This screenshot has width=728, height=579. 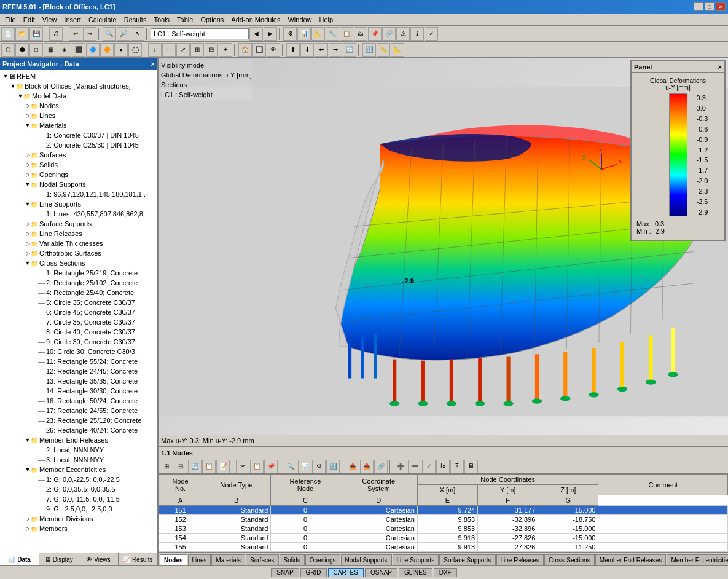 What do you see at coordinates (79, 293) in the screenshot?
I see `tree-item-22: —4: Rectangle 25/40; Concrete` at bounding box center [79, 293].